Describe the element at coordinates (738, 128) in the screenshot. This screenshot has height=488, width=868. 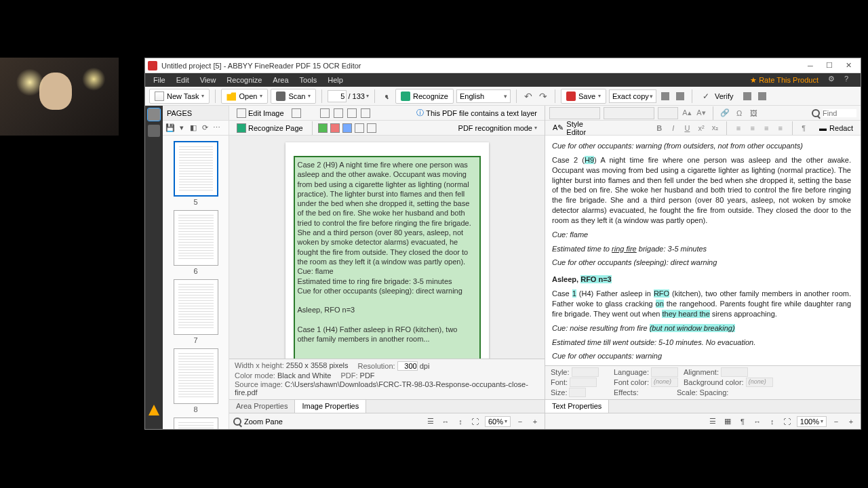
I see `align-left-button: ≡` at that location.